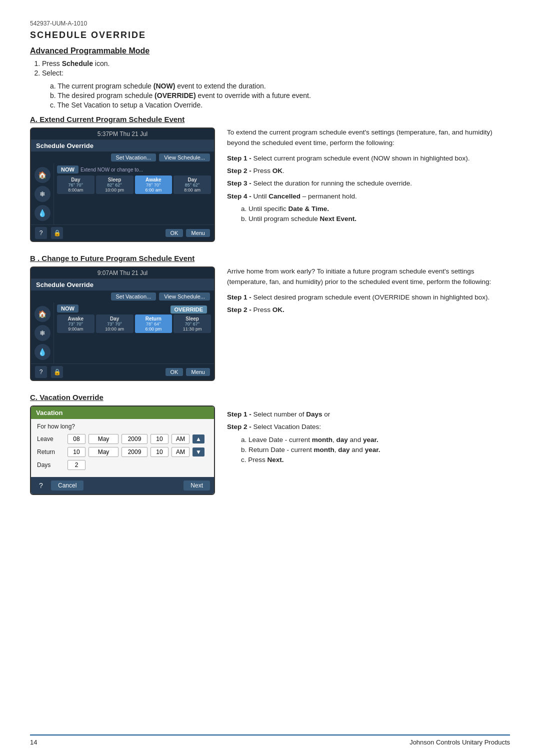  What do you see at coordinates (42, 314) in the screenshot?
I see `thermo-b-icon-home: 🏠` at bounding box center [42, 314].